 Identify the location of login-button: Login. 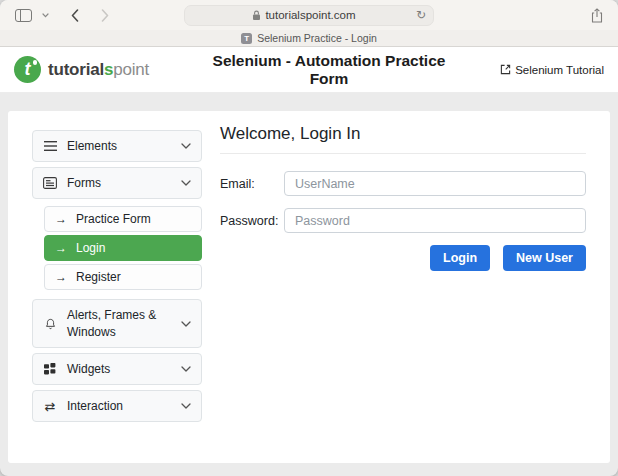
(460, 258).